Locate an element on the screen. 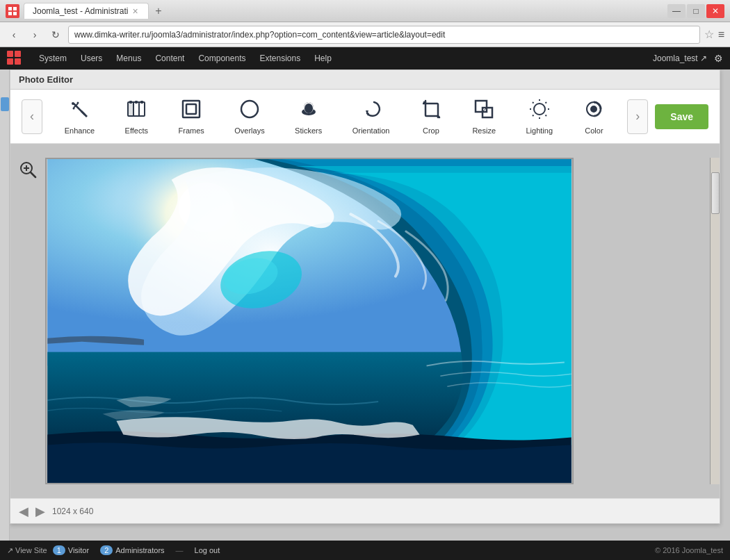  orientation-tool: Orientation is located at coordinates (371, 117).